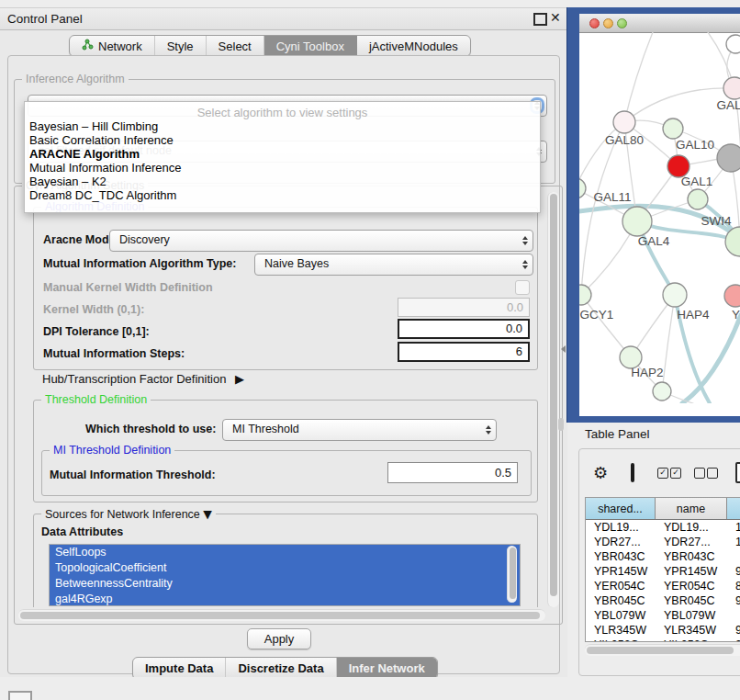  Describe the element at coordinates (151, 429) in the screenshot. I see `which-threshold-label: Which threshold to use:` at that location.